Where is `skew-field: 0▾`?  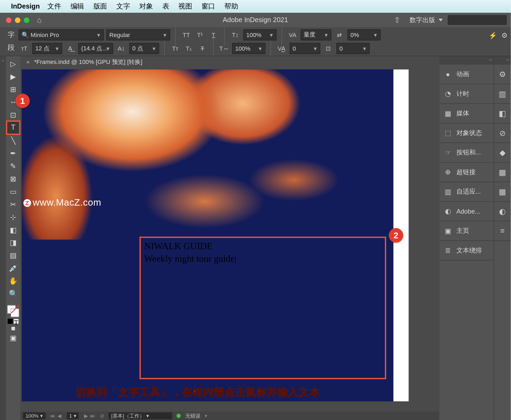
skew-field: 0▾ is located at coordinates (353, 48).